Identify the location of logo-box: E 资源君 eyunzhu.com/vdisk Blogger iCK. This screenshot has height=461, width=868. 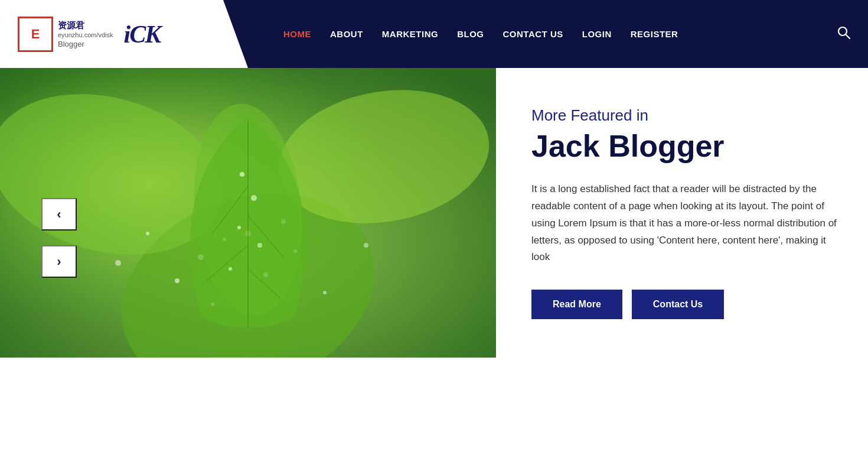
(89, 34).